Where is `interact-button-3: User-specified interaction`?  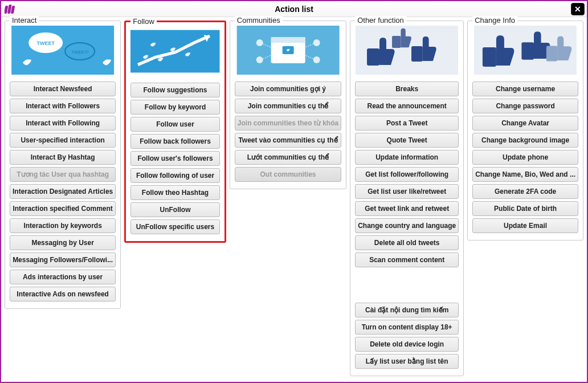
interact-button-3: User-specified interaction is located at coordinates (63, 140).